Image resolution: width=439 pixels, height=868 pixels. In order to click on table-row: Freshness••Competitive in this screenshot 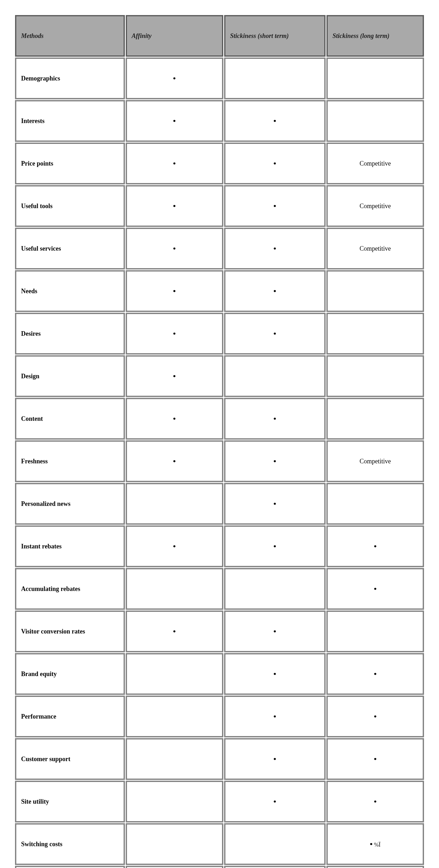, I will do `click(219, 461)`.